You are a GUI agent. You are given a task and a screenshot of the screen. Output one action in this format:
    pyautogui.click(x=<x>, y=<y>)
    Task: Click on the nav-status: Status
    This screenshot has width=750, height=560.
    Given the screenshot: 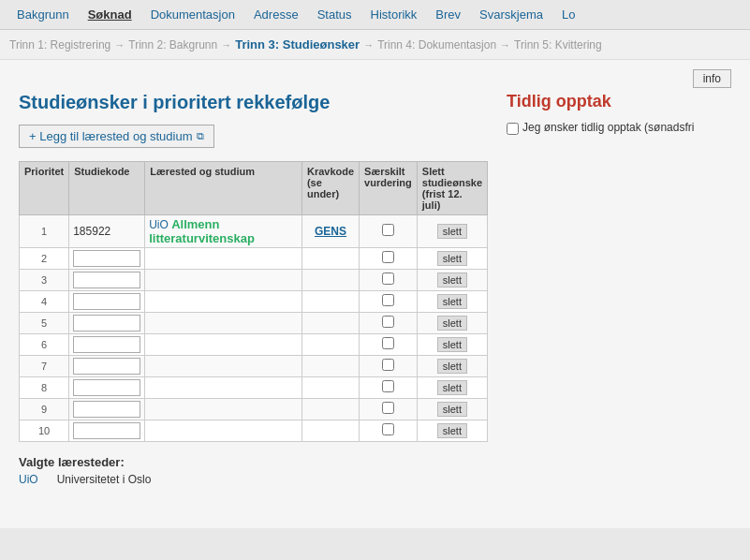 What is the action you would take?
    pyautogui.click(x=335, y=15)
    